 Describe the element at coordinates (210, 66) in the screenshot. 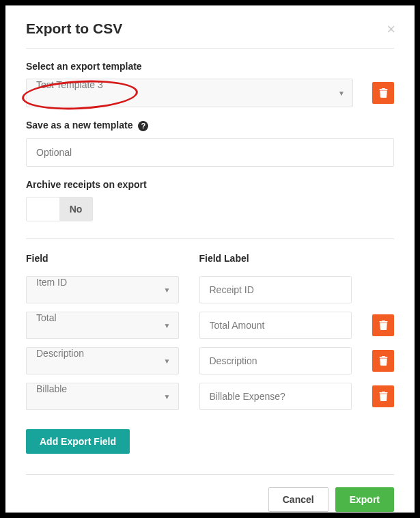

I see `template-label: Select an export template` at that location.